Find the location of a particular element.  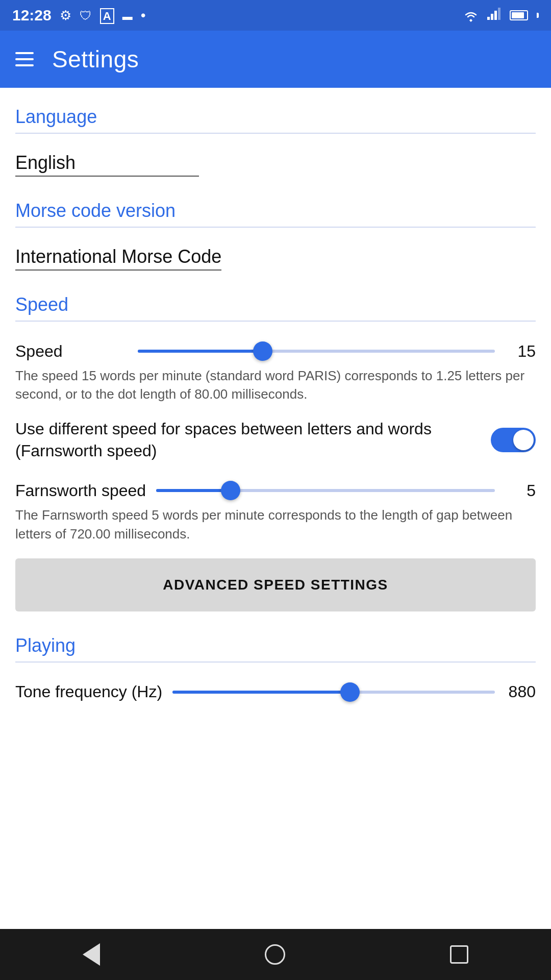

battery-icon is located at coordinates (519, 15).